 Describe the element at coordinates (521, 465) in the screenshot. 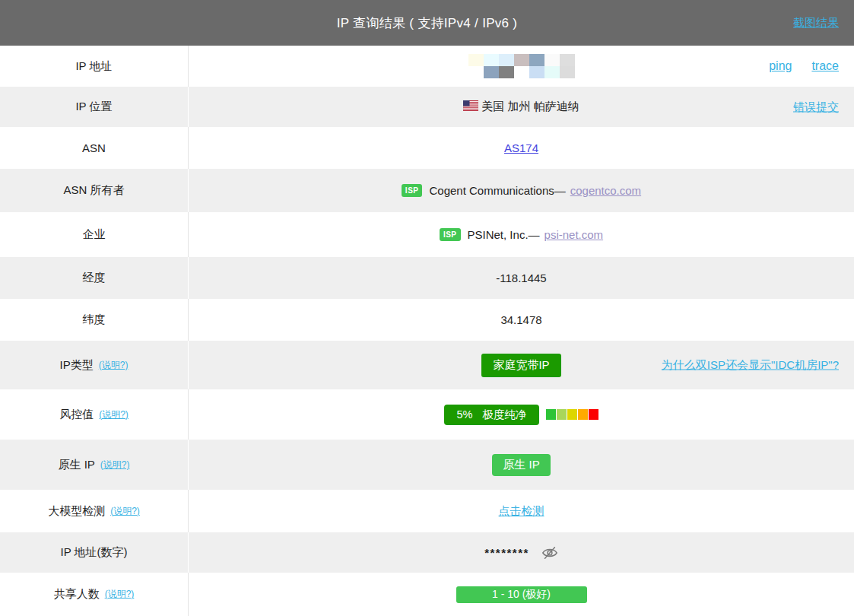

I see `native-ip-badge: 原生 IP` at that location.